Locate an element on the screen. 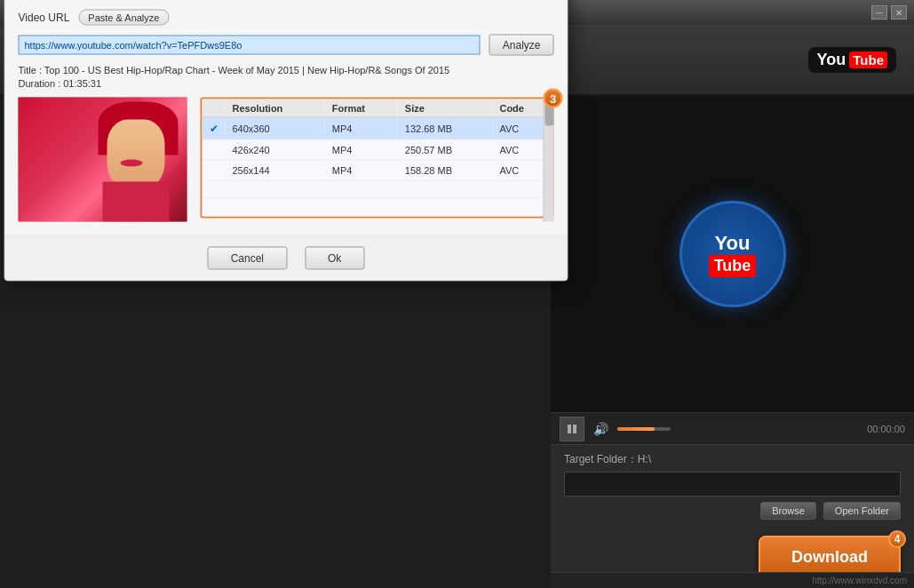  yt-big-you: You is located at coordinates (733, 243).